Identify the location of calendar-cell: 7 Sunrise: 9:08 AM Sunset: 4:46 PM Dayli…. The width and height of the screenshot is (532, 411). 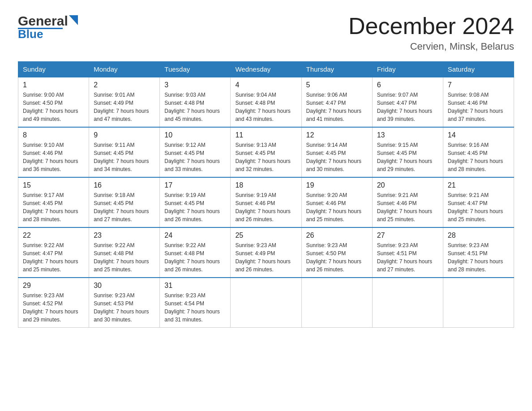
(478, 102).